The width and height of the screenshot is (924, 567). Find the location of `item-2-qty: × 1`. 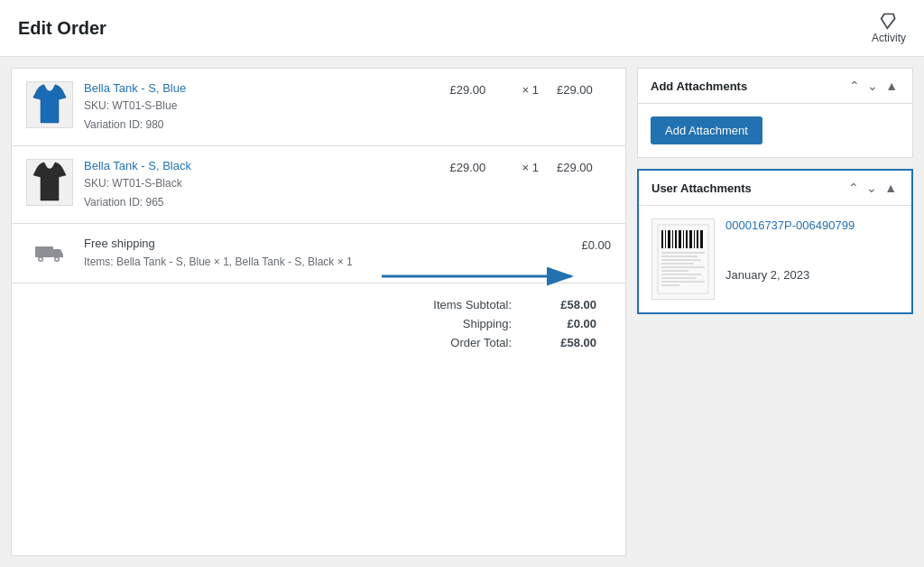

item-2-qty: × 1 is located at coordinates (531, 168).